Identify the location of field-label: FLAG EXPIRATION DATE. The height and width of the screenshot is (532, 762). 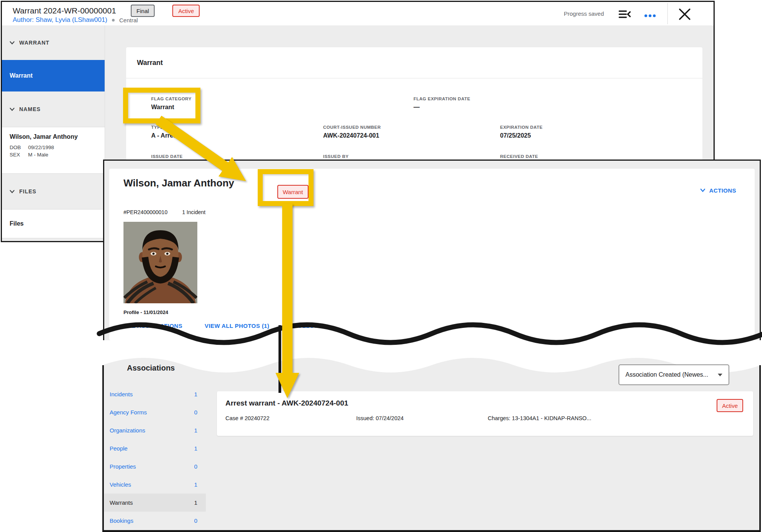
(442, 99).